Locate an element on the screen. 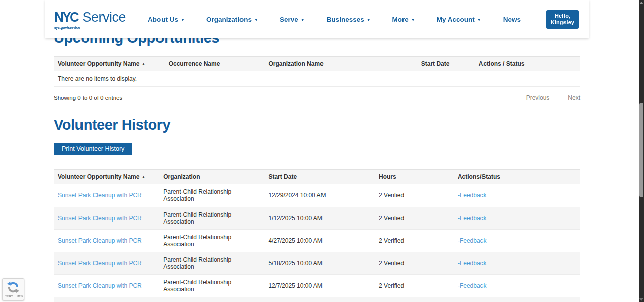  nav-businesses: Businesses ▼ is located at coordinates (349, 19).